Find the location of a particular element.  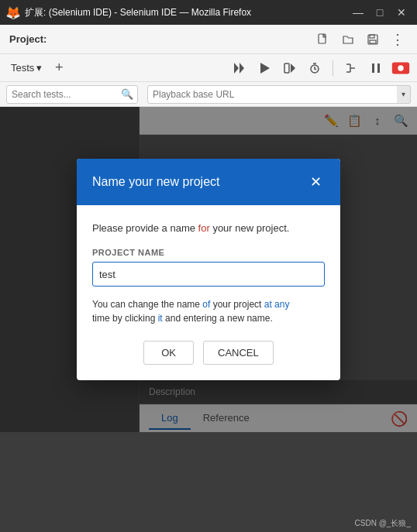

new-file-icon is located at coordinates (323, 39).